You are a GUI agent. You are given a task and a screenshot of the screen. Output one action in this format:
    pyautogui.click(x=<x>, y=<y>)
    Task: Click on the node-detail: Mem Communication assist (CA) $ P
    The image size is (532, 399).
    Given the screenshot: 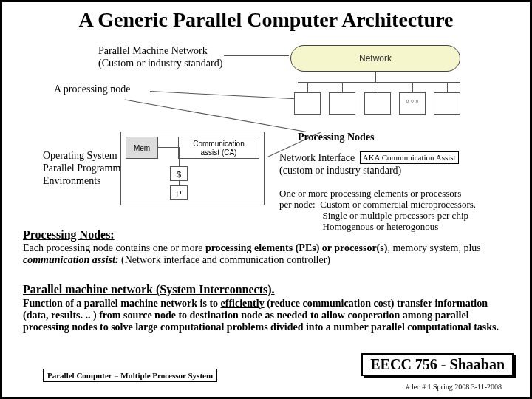 What is the action you would take?
    pyautogui.click(x=192, y=168)
    